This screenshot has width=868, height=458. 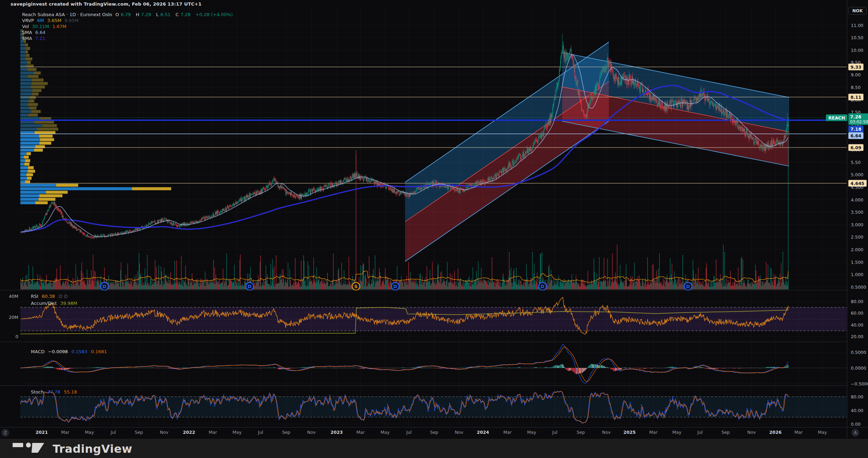 I want to click on split-marker: S, so click(x=356, y=286).